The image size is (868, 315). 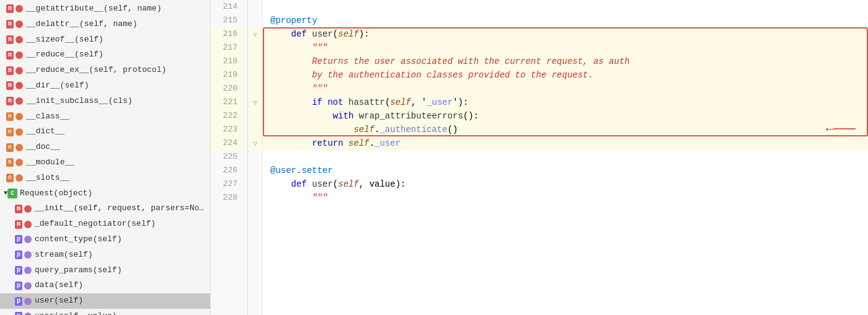 I want to click on line-number: 228, so click(x=227, y=198).